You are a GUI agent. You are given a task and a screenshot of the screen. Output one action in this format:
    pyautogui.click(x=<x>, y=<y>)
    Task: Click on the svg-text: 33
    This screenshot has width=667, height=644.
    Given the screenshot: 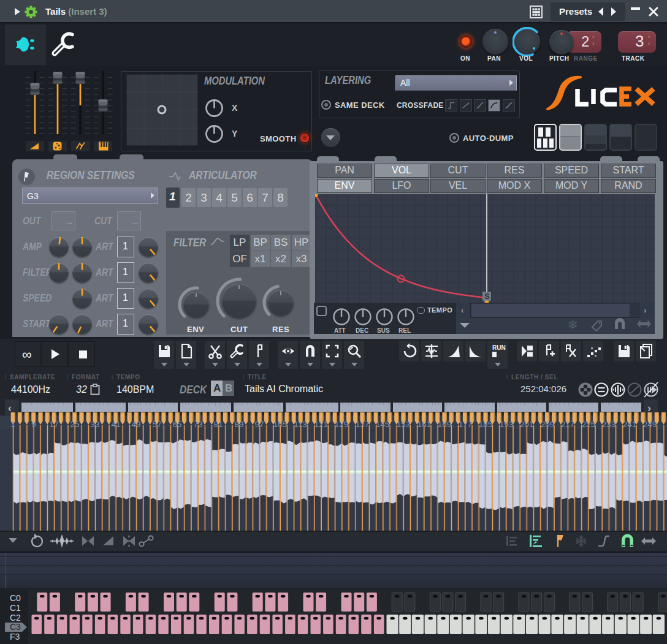 What is the action you would take?
    pyautogui.click(x=94, y=424)
    